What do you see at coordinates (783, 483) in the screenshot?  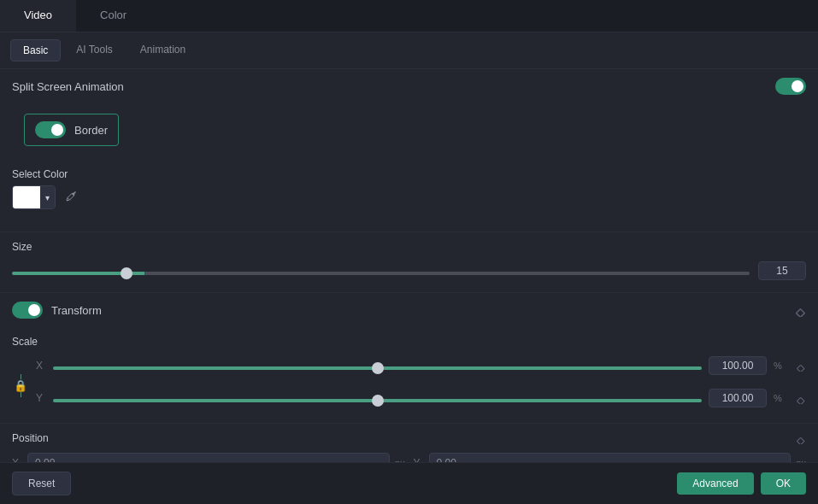 I see `ok-button: OK` at bounding box center [783, 483].